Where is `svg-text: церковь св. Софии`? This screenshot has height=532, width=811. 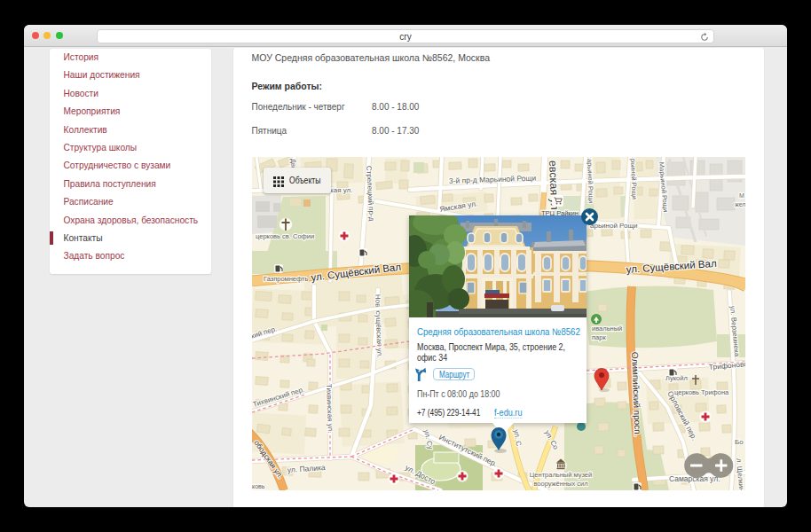 svg-text: церковь св. Софии is located at coordinates (285, 236).